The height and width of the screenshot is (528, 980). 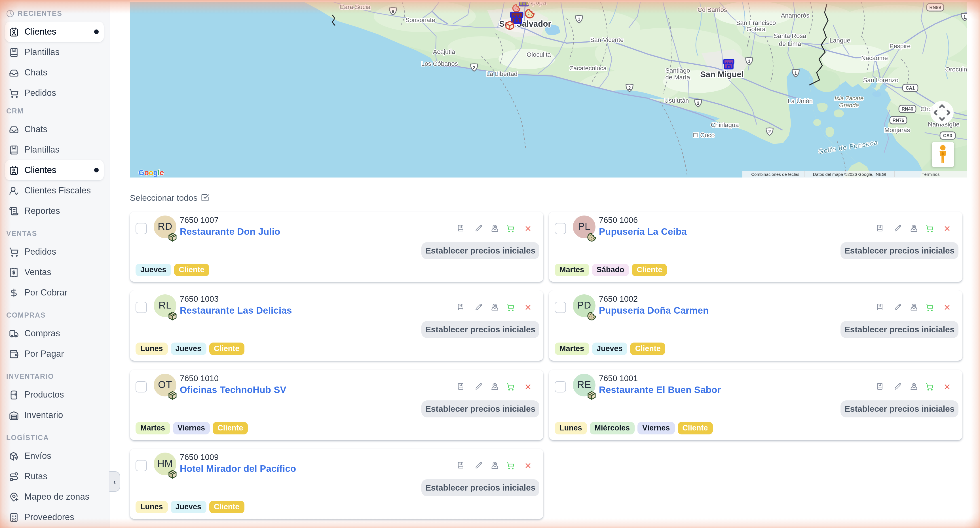 What do you see at coordinates (678, 71) in the screenshot?
I see `svg-text: Santiago` at bounding box center [678, 71].